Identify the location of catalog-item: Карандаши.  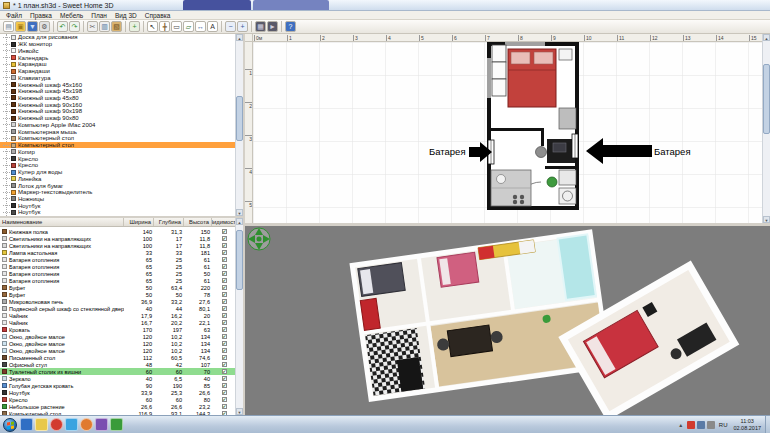
(118, 72).